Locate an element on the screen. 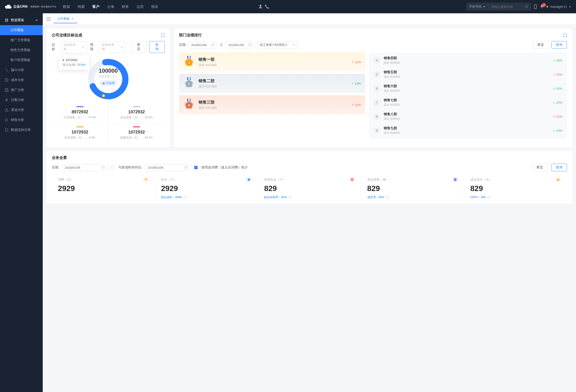 This screenshot has width=576, height=392. sidebar-item: 客户经理看板 is located at coordinates (21, 60).